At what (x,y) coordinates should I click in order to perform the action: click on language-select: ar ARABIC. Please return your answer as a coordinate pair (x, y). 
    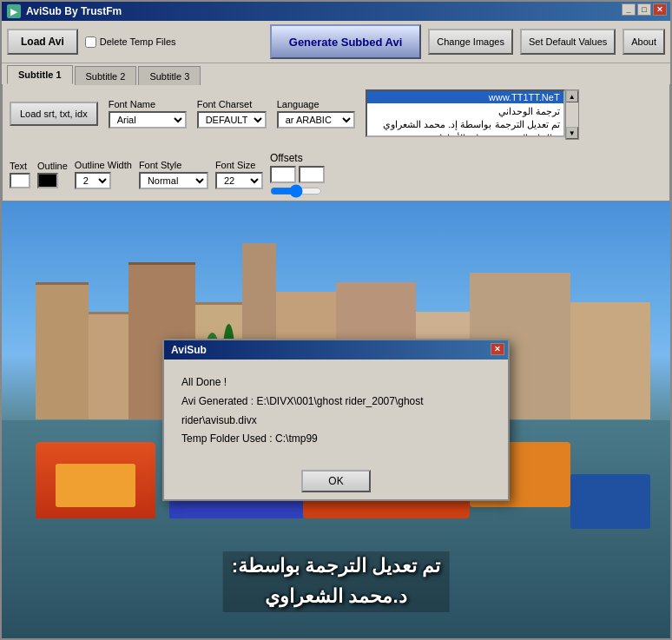
    Looking at the image, I should click on (316, 120).